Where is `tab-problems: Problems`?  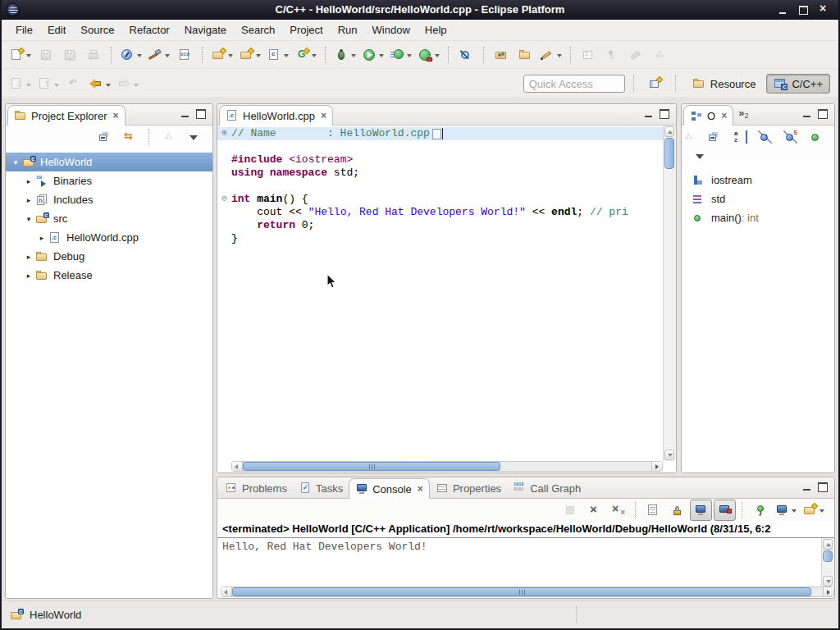 tab-problems: Problems is located at coordinates (256, 488).